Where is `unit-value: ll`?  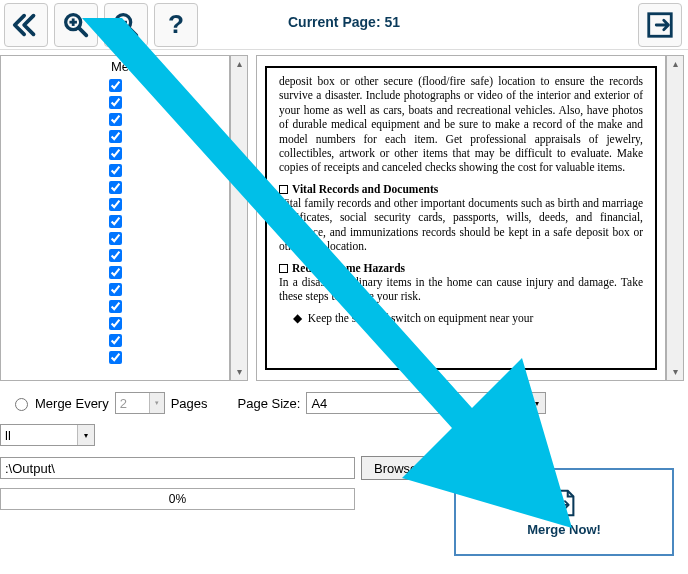 unit-value: ll is located at coordinates (8, 436).